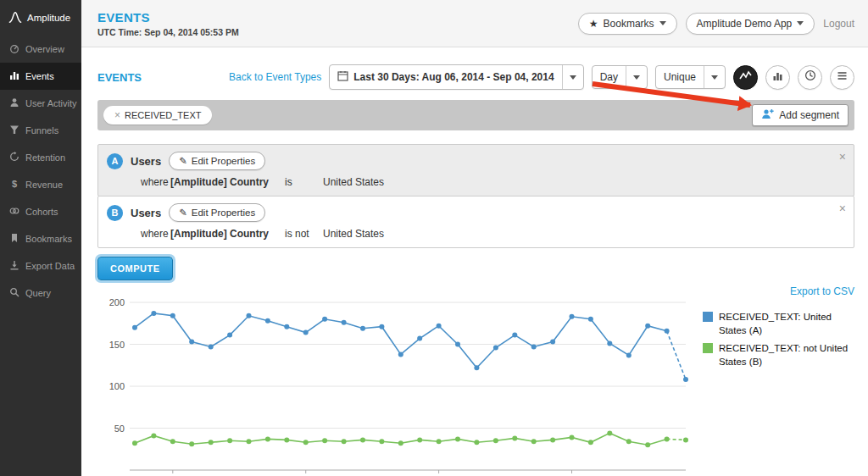  What do you see at coordinates (456, 77) in the screenshot?
I see `date-range-picker: Last 30 Days: Aug 06, 2014 - Sep 04, 201…` at bounding box center [456, 77].